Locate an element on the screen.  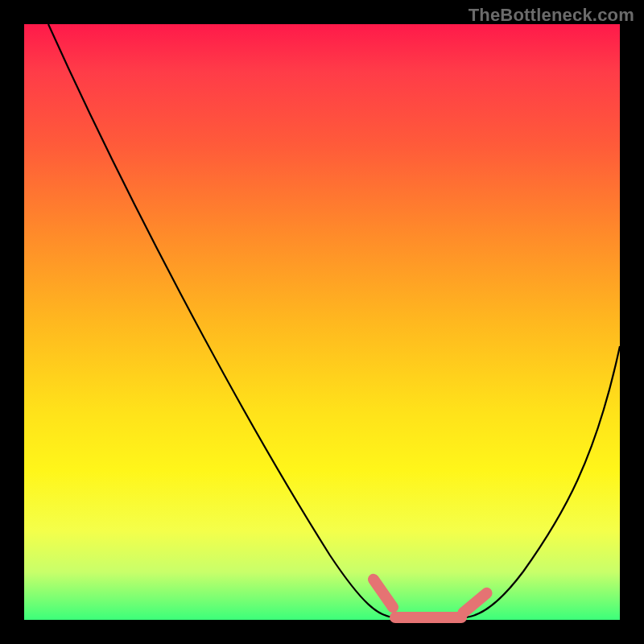
highlight-right is located at coordinates (475, 603).